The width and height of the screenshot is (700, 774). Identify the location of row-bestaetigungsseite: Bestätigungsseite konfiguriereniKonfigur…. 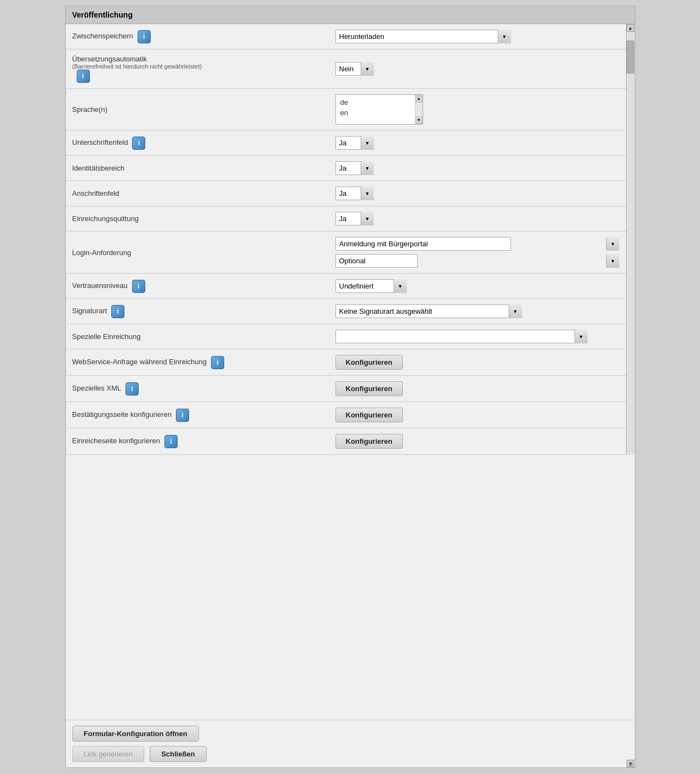
(346, 415).